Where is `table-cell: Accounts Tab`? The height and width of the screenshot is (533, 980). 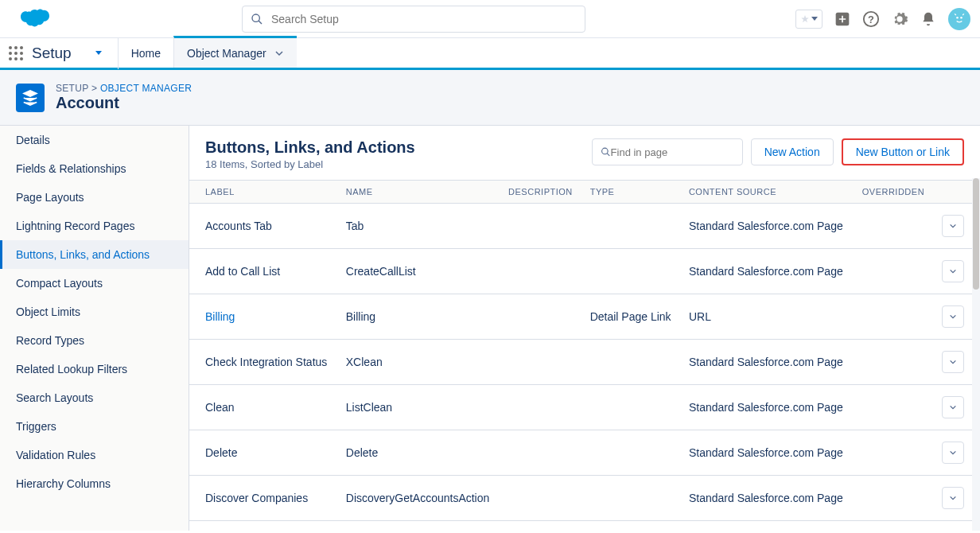
table-cell: Accounts Tab is located at coordinates (264, 226).